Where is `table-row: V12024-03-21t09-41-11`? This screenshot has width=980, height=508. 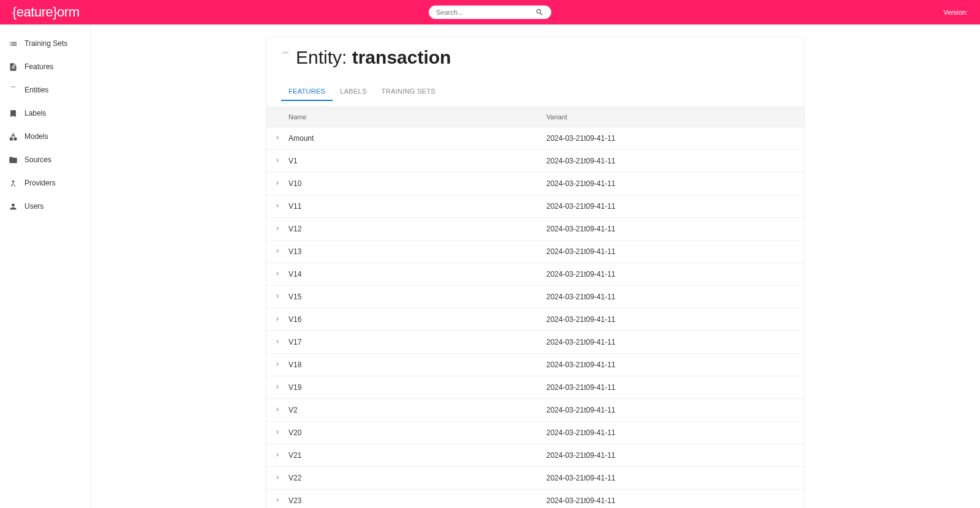 table-row: V12024-03-21t09-41-11 is located at coordinates (535, 162).